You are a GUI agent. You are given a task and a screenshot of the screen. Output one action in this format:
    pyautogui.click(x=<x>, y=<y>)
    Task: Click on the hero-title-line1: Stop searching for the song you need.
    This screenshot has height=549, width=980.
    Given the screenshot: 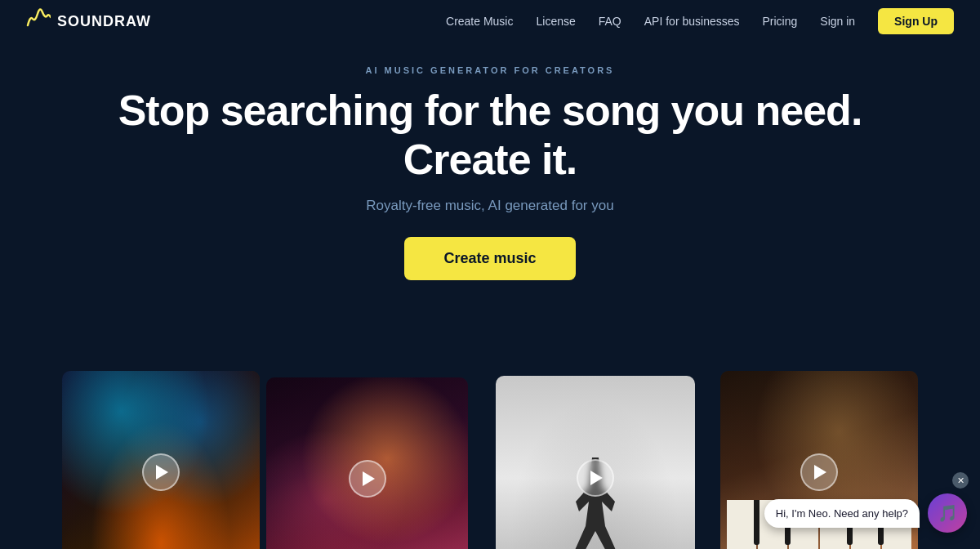 What is the action you would take?
    pyautogui.click(x=490, y=110)
    